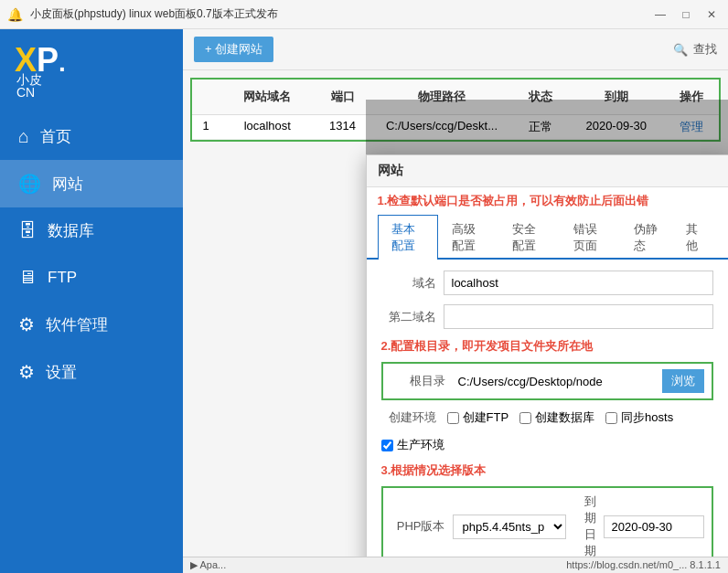  I want to click on sidebar-item-settings-label: 设置, so click(61, 373).